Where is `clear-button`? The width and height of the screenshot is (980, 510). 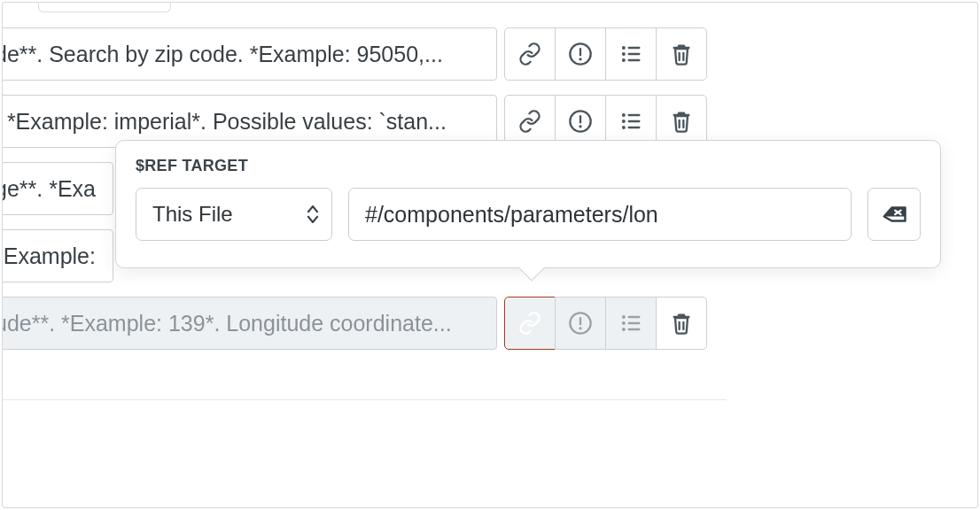 clear-button is located at coordinates (894, 214).